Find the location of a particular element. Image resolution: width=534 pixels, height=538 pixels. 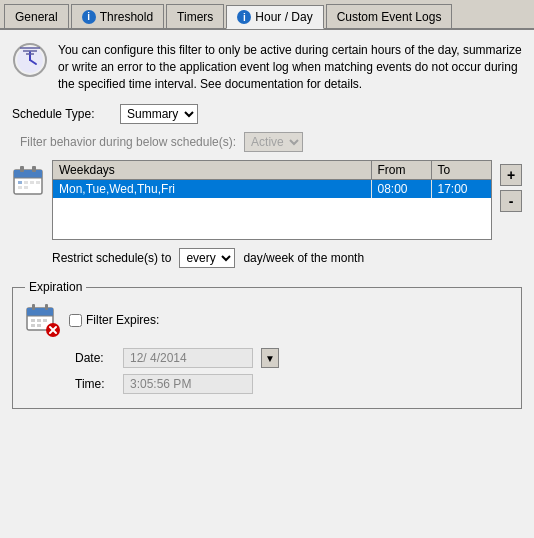

filter-behavior-row: Filter behavior during below schedule(s)… is located at coordinates (271, 142).